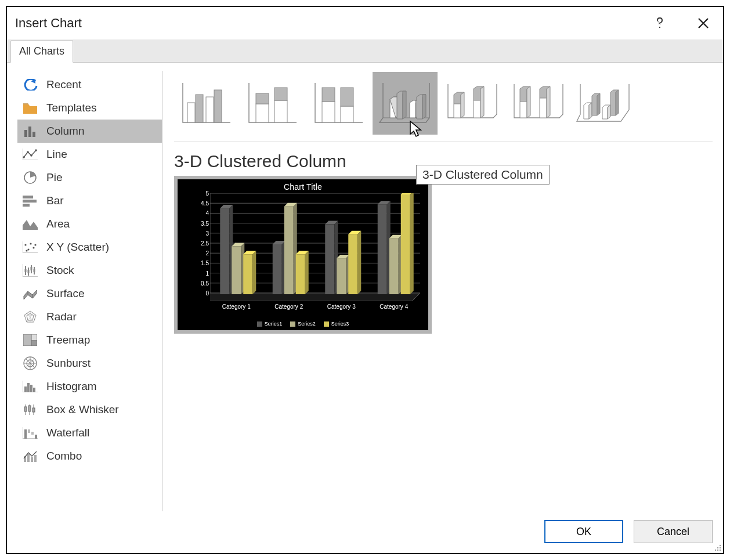 The image size is (730, 560). Describe the element at coordinates (207, 103) in the screenshot. I see `subtype-clustered-column` at that location.